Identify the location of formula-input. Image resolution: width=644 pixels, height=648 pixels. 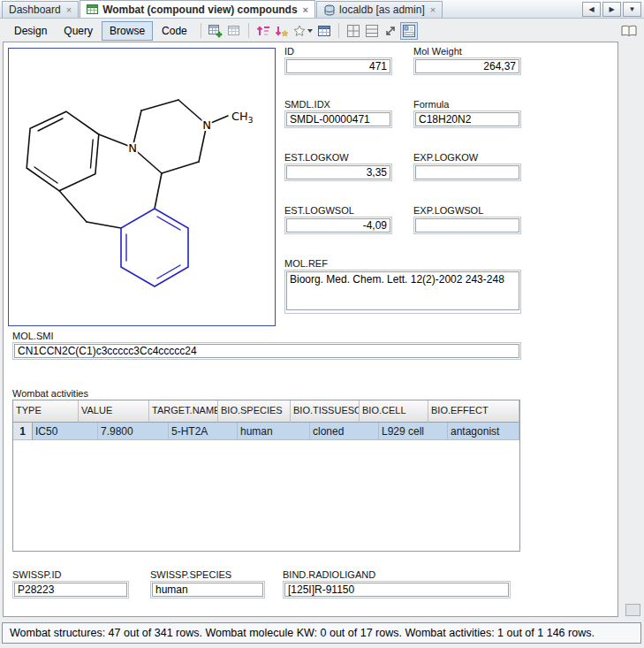
(467, 119).